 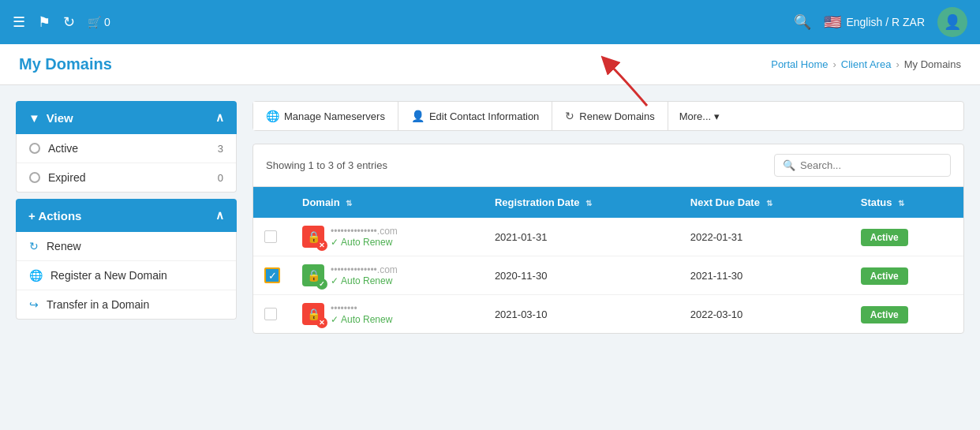 I want to click on row1-due-date: 2022-01-31, so click(x=765, y=237).